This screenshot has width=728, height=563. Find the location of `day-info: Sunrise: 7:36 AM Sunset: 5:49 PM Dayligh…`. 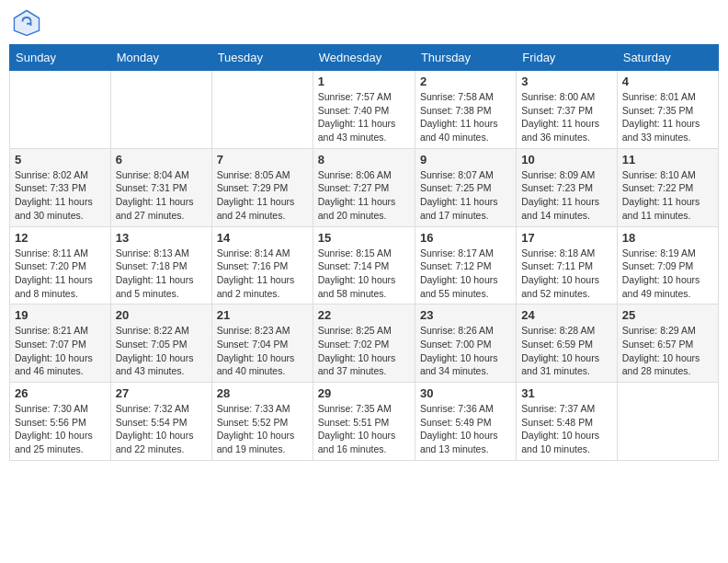

day-info: Sunrise: 7:36 AM Sunset: 5:49 PM Dayligh… is located at coordinates (465, 429).